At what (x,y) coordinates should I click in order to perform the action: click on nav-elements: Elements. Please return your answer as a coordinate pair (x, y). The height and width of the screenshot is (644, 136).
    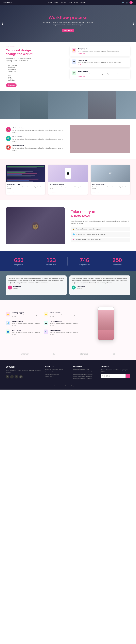
    Looking at the image, I should click on (83, 2).